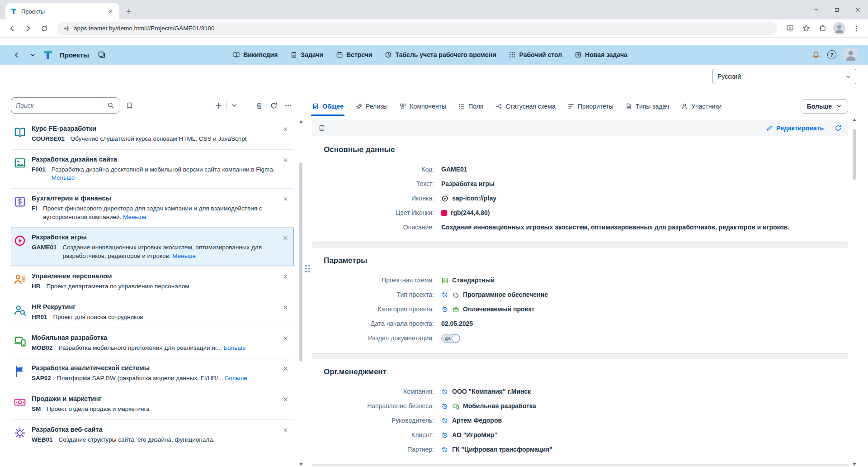 This screenshot has height=467, width=868. I want to click on project-list-item: Разработка веб-сайта WEB01 Создание стру…, so click(152, 435).